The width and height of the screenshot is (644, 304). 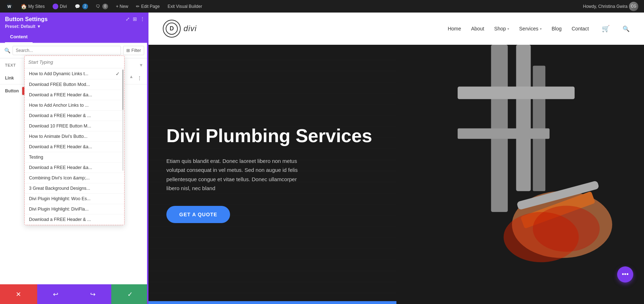 What do you see at coordinates (55, 6) in the screenshot?
I see `divi-icon` at bounding box center [55, 6].